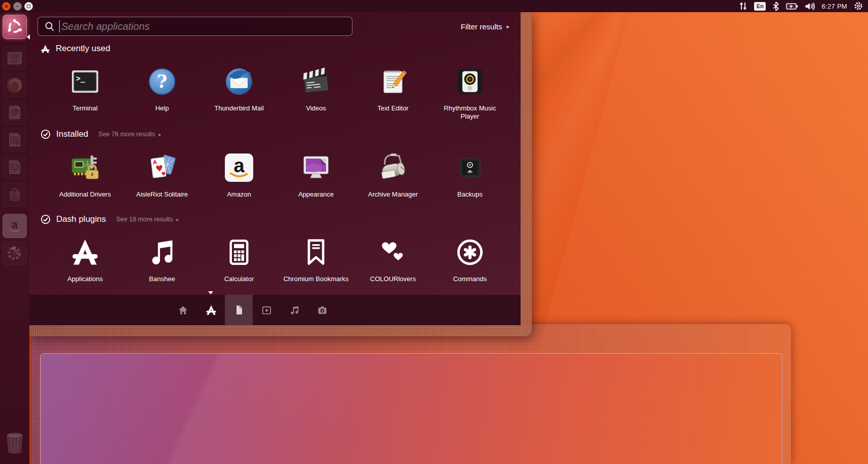 The image size is (868, 464). Describe the element at coordinates (147, 219) in the screenshot. I see `see-more-results-link: See 18 more results ▸` at that location.